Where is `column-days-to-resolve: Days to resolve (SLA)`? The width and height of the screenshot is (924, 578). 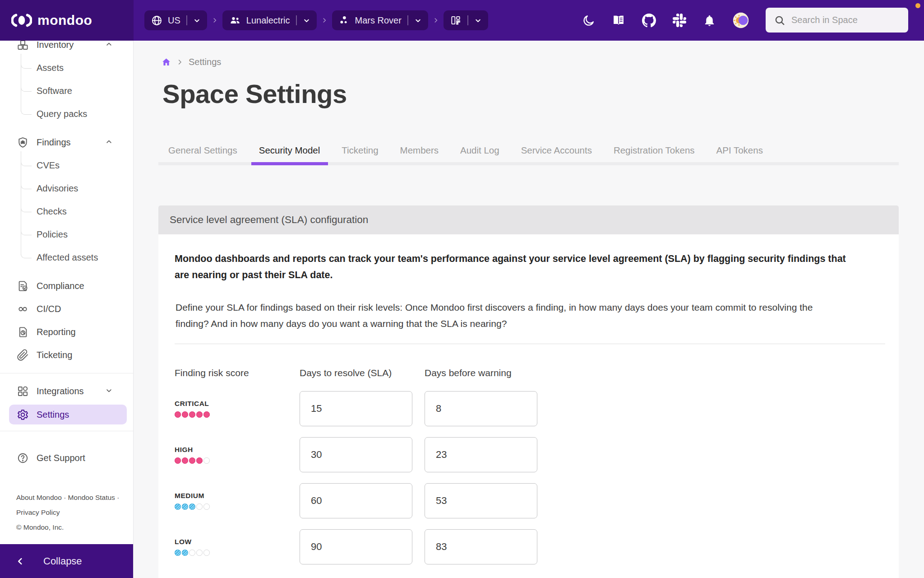
column-days-to-resolve: Days to resolve (SLA) is located at coordinates (362, 373).